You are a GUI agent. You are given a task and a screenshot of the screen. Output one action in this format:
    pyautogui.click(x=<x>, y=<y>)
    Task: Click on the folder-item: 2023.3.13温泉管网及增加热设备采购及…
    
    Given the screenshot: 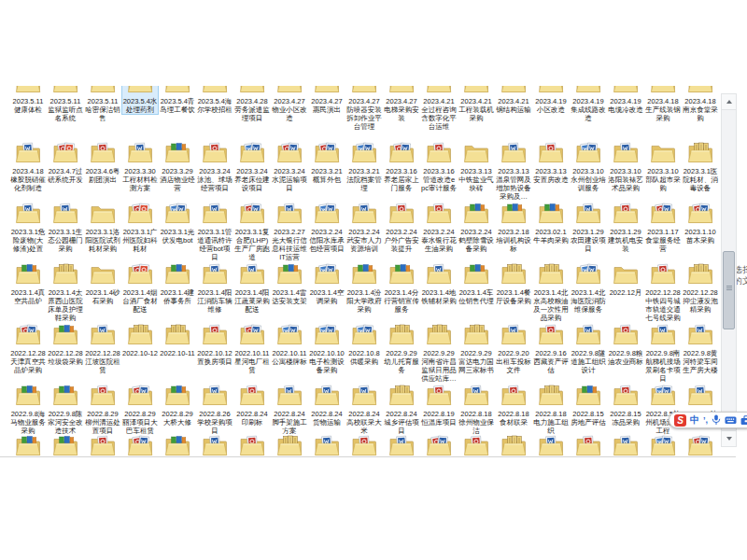 What is the action you would take?
    pyautogui.click(x=514, y=170)
    